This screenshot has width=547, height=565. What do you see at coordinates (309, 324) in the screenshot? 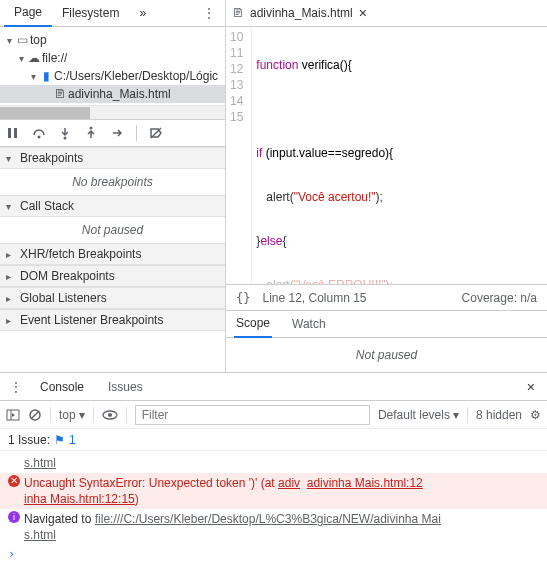
I see `tab-watch: Watch` at bounding box center [309, 324].